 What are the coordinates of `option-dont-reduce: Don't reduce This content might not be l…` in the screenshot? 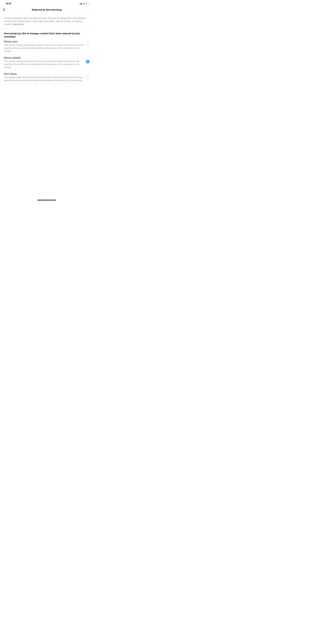 It's located at (46, 79).